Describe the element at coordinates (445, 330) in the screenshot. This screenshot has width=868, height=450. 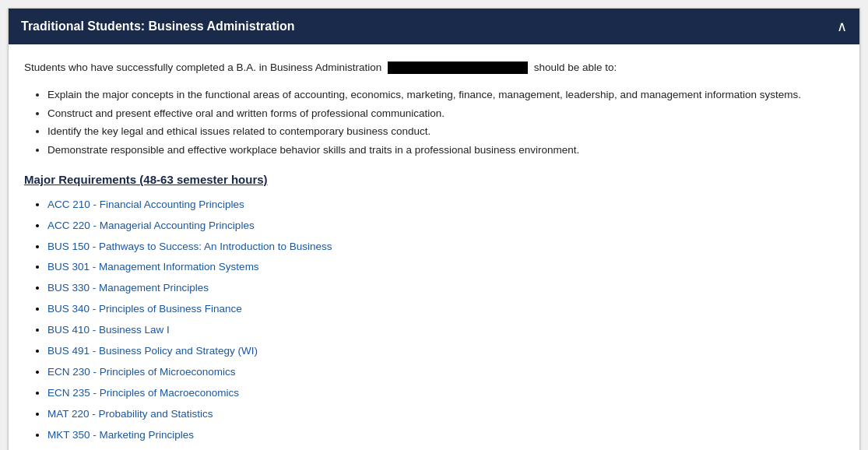
I see `list-item: BUS 410 - Business Law I` at that location.